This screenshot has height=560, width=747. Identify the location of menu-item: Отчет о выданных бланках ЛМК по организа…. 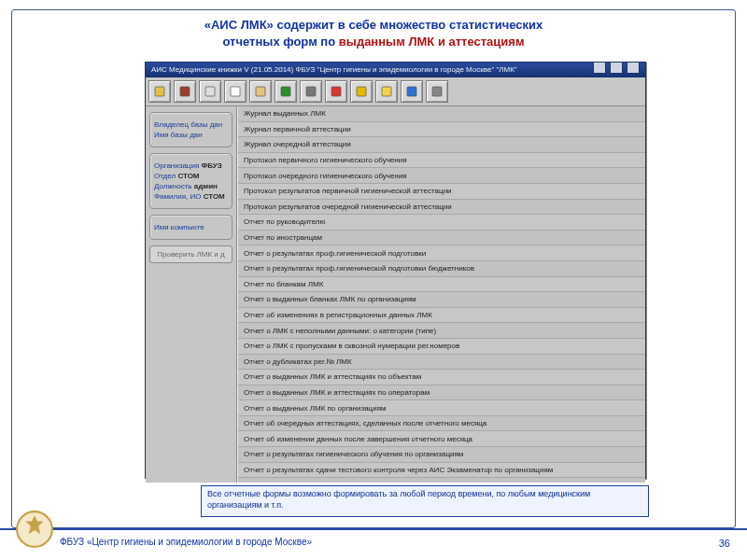
(442, 301).